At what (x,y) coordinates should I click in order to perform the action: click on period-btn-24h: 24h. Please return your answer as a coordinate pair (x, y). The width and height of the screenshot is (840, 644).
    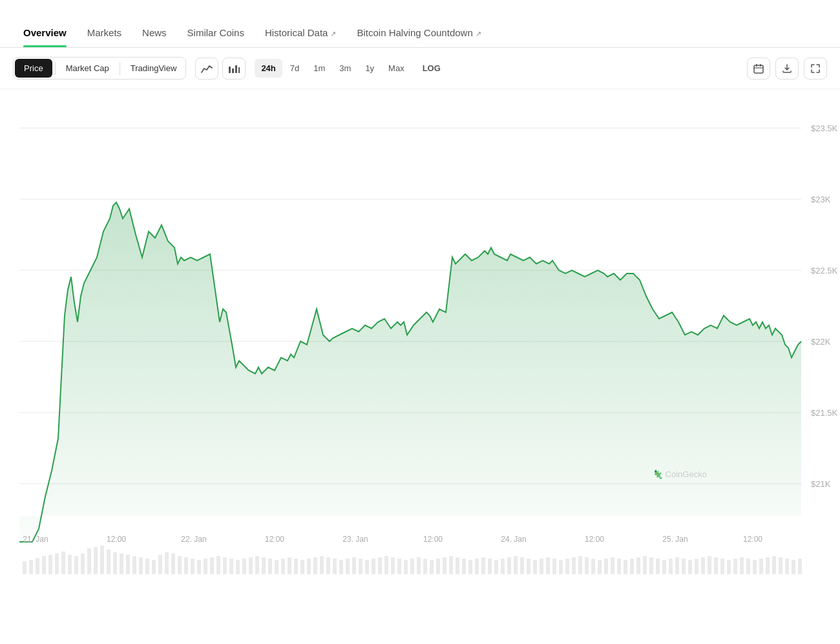
    Looking at the image, I should click on (268, 69).